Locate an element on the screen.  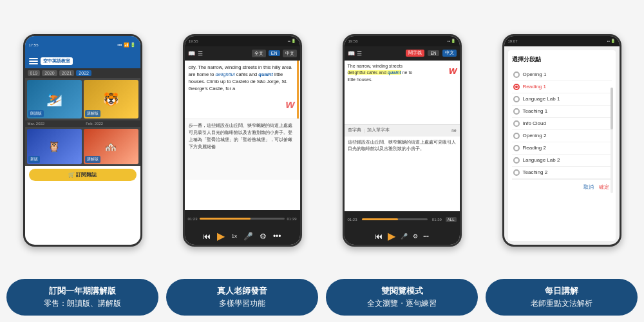
caption-4-line1: 每日講解 is located at coordinates (562, 291).